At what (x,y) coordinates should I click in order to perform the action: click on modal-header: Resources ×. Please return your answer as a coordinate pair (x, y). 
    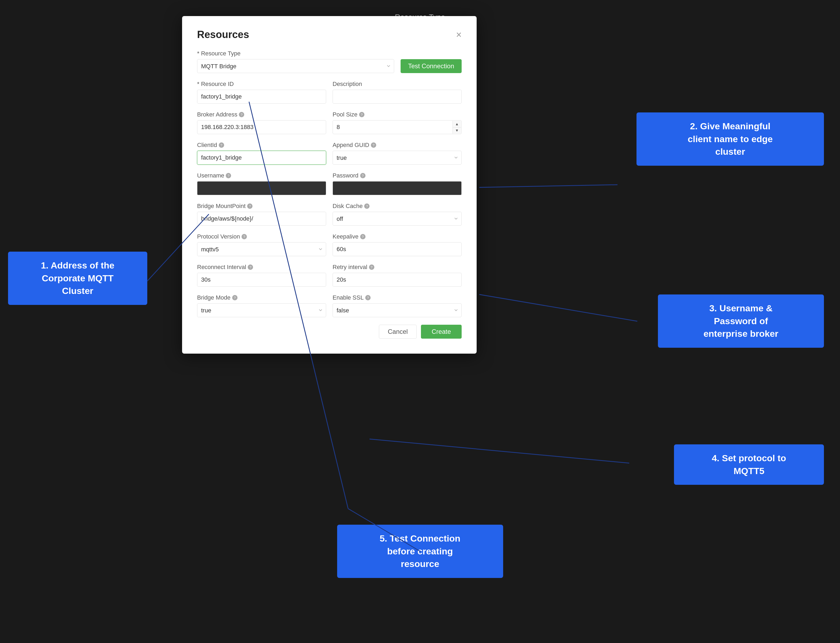
    Looking at the image, I should click on (329, 35).